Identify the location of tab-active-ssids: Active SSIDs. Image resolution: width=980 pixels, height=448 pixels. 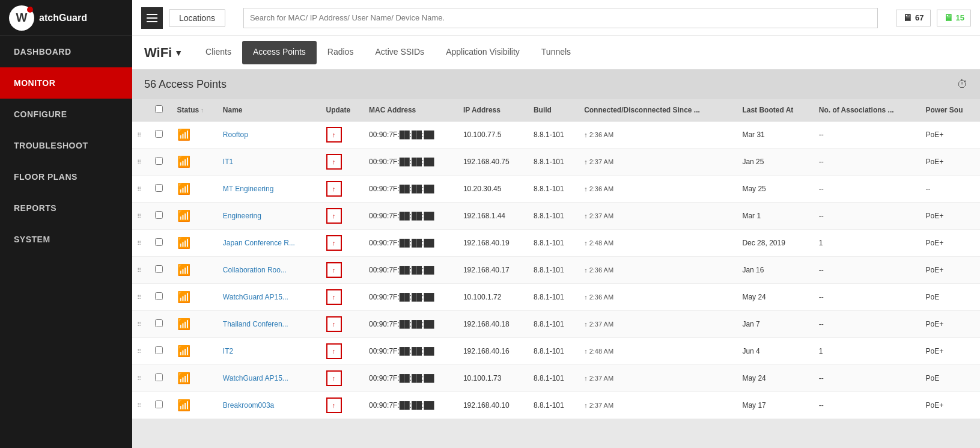
(400, 53).